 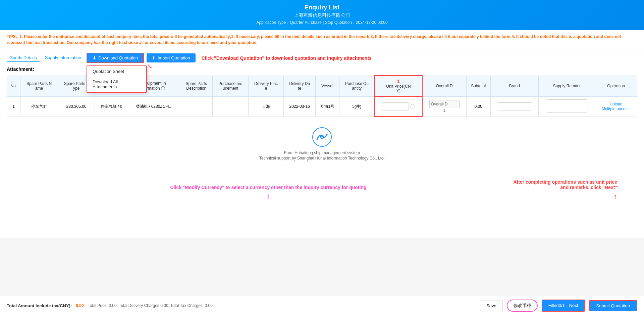 What do you see at coordinates (117, 84) in the screenshot?
I see `dropdown-item-download-all: Download All Attachments` at bounding box center [117, 84].